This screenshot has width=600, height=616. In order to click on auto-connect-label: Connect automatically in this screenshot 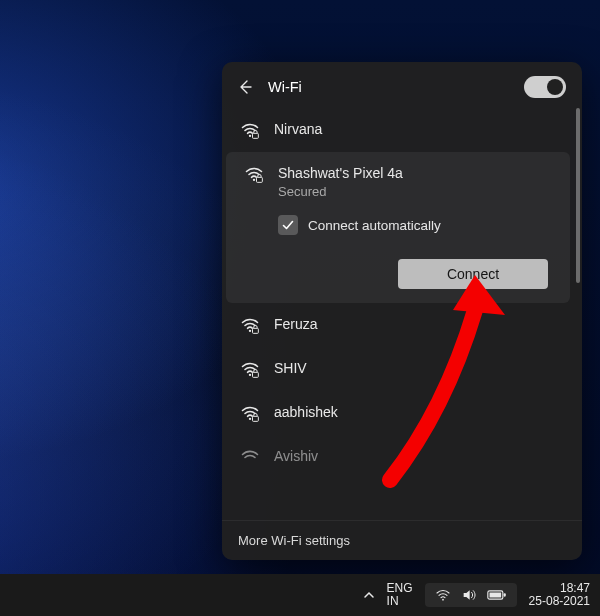, I will do `click(374, 226)`.